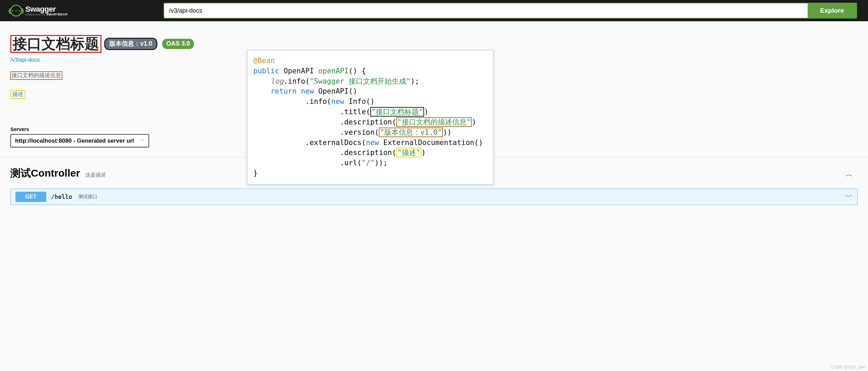 This screenshot has height=371, width=868. I want to click on brand-subtitle: supported by SMARTBEAR, so click(47, 14).